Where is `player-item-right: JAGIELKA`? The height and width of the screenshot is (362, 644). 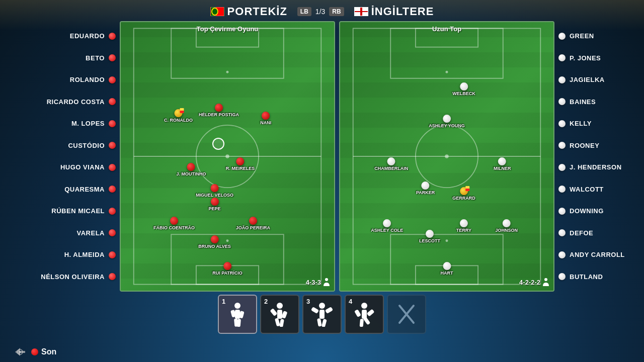 player-item-right: JAGIELKA is located at coordinates (599, 79).